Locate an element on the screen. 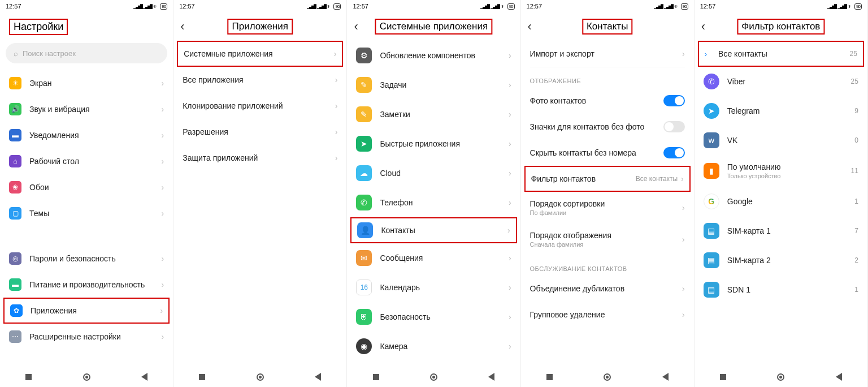  filter-row: wVK0 is located at coordinates (781, 140).